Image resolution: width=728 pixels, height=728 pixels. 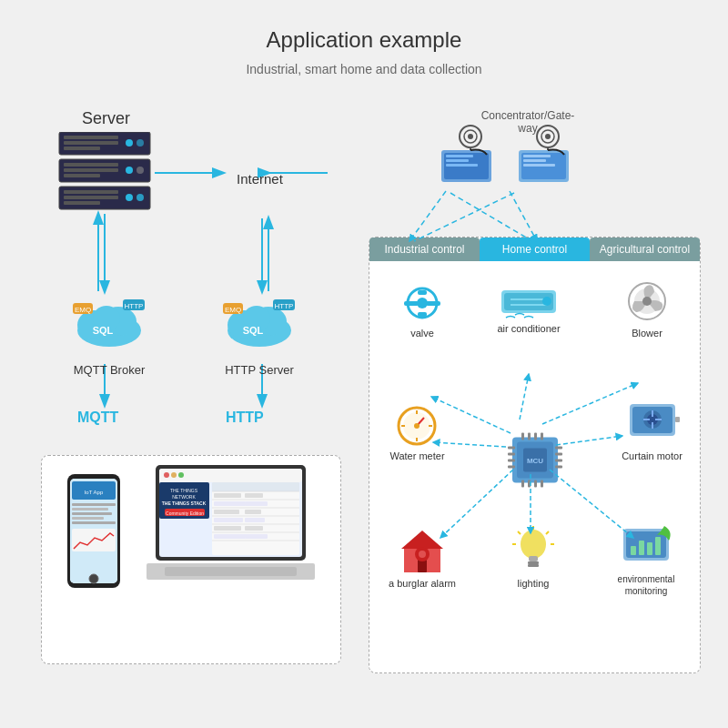 I want to click on ac-label: air conditioner, so click(x=529, y=329).